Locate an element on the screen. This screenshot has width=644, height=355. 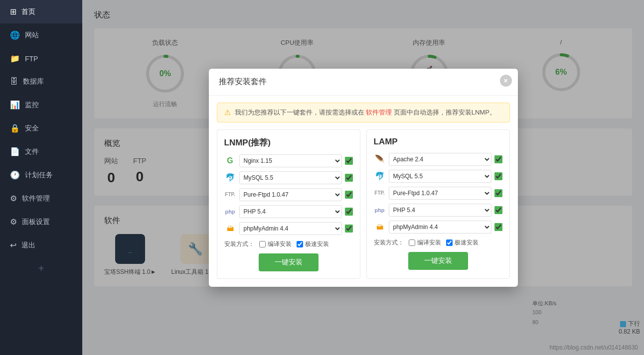
sidebar-item-label: 数据库 is located at coordinates (33, 82).